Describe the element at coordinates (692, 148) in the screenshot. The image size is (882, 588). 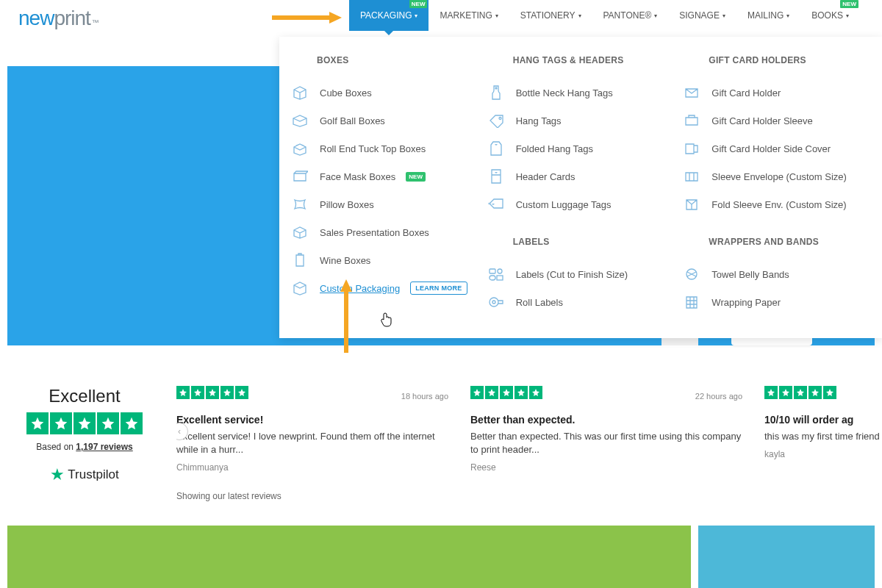
I see `side-cover-icon` at that location.